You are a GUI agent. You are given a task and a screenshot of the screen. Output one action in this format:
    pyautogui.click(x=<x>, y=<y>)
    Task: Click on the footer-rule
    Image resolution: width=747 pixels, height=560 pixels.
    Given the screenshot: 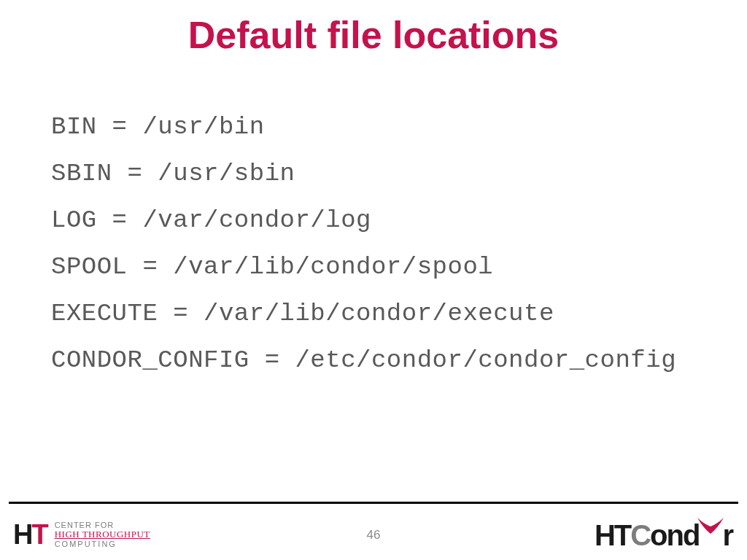 What is the action you would take?
    pyautogui.click(x=374, y=503)
    